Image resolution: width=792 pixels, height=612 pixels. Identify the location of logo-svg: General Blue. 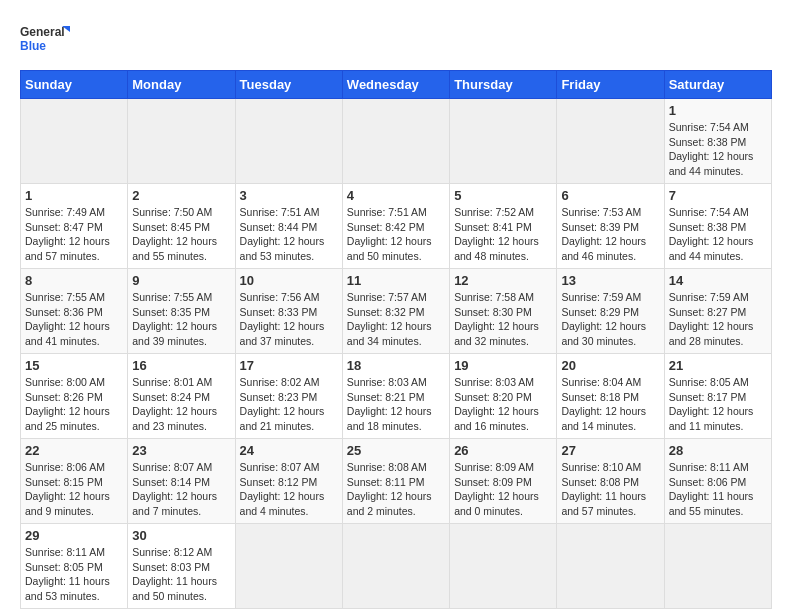
(45, 40).